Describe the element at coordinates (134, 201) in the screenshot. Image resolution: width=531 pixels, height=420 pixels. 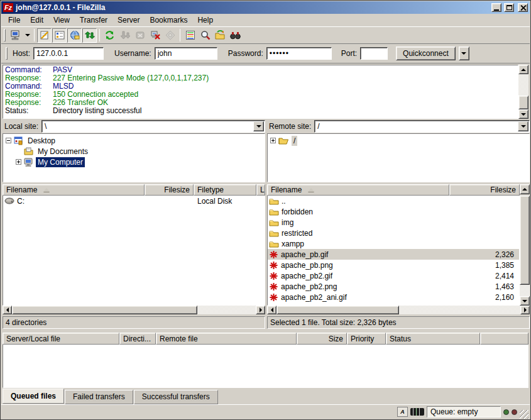
I see `file-row-c-drive: C: Local Disk` at that location.